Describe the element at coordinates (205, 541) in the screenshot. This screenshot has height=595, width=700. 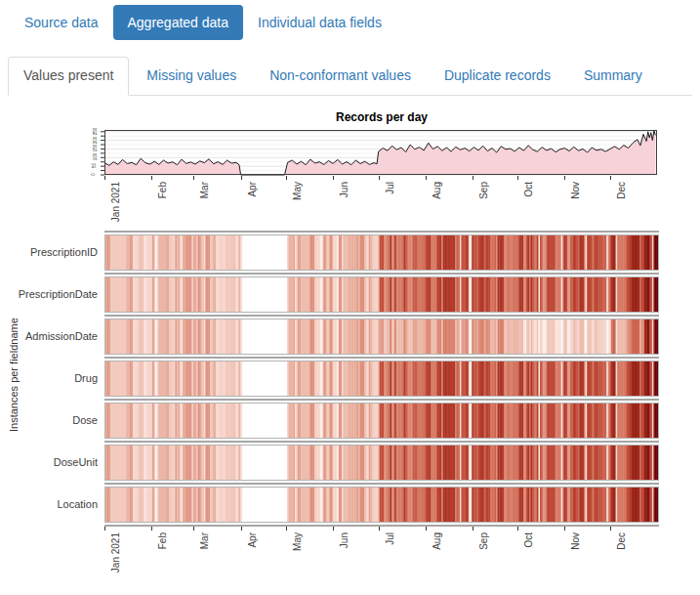
I see `heatmap-x-tick-label: Mar` at that location.